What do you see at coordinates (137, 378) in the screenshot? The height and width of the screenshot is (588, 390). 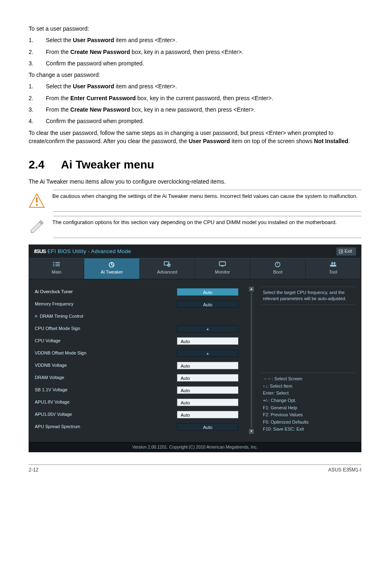 I see `bios-row-dram-voltage: DRAM VoltageAuto` at bounding box center [137, 378].